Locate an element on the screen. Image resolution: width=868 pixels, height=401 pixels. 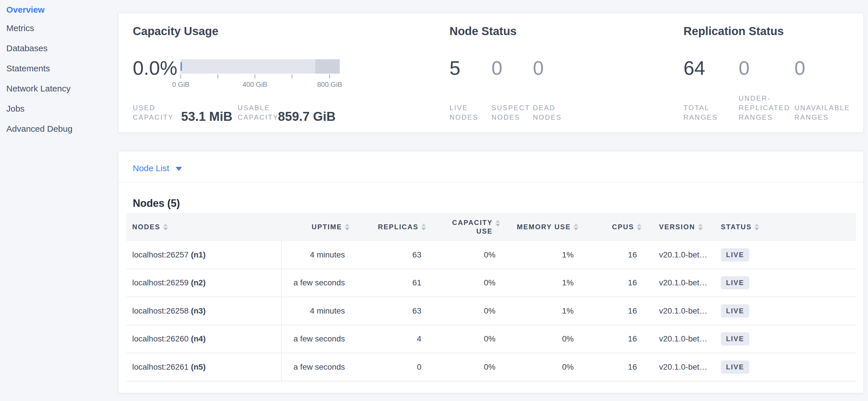
column-header-uptime: UPTIME is located at coordinates (316, 227).